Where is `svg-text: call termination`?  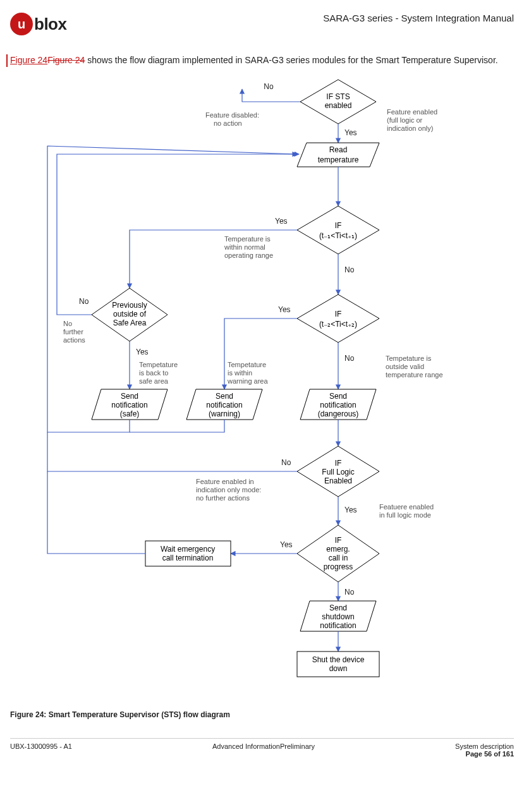
svg-text: call termination is located at coordinates (187, 558).